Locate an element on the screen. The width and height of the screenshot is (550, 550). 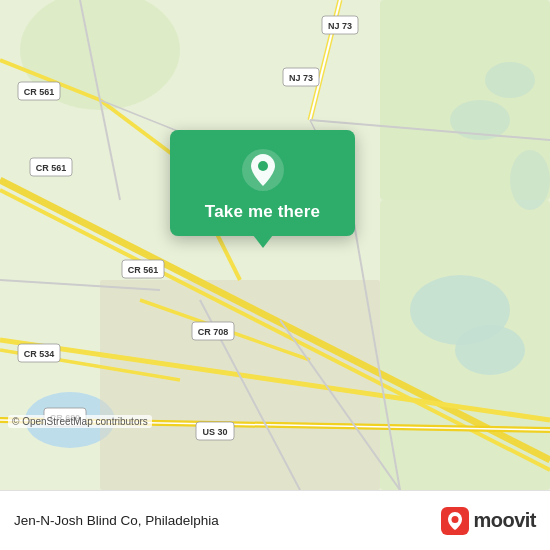
osm-credit: © OpenStreetMap contributors is located at coordinates (80, 422).